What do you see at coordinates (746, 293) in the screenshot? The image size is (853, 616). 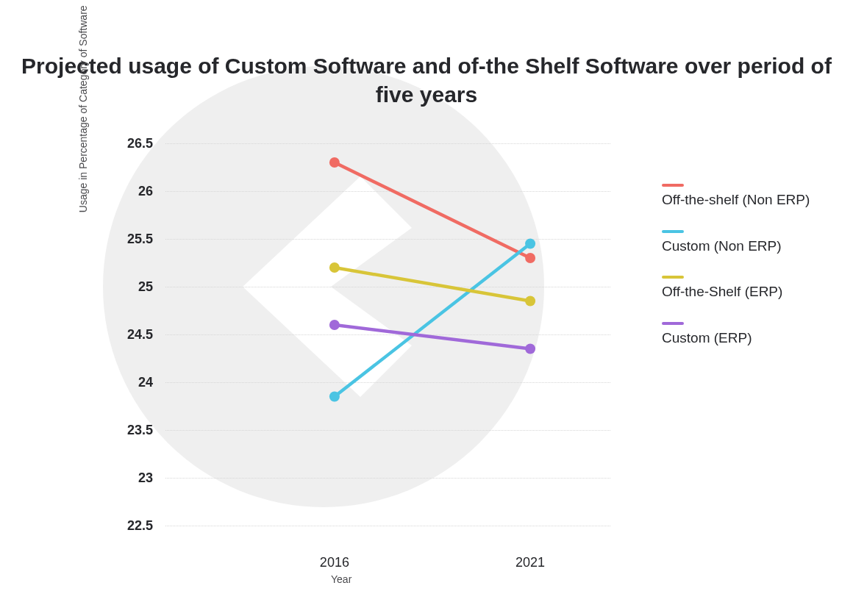 I see `legend-label: Off-the-Shelf (ERP)` at bounding box center [746, 293].